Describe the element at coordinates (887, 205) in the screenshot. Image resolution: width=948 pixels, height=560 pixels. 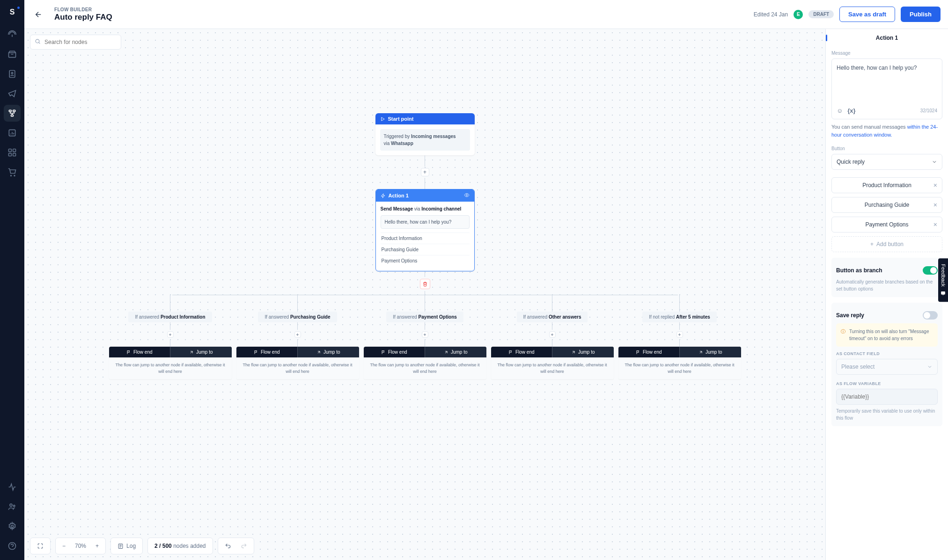
I see `quick-reply-button: Purchasing Guide ×` at that location.